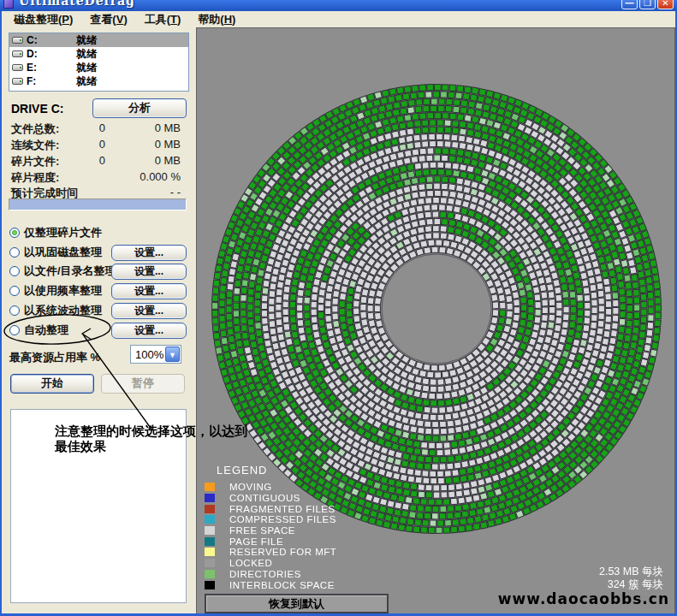 The image size is (677, 616). Describe the element at coordinates (584, 599) in the screenshot. I see `watermark: www.daocaobbs.cn` at that location.